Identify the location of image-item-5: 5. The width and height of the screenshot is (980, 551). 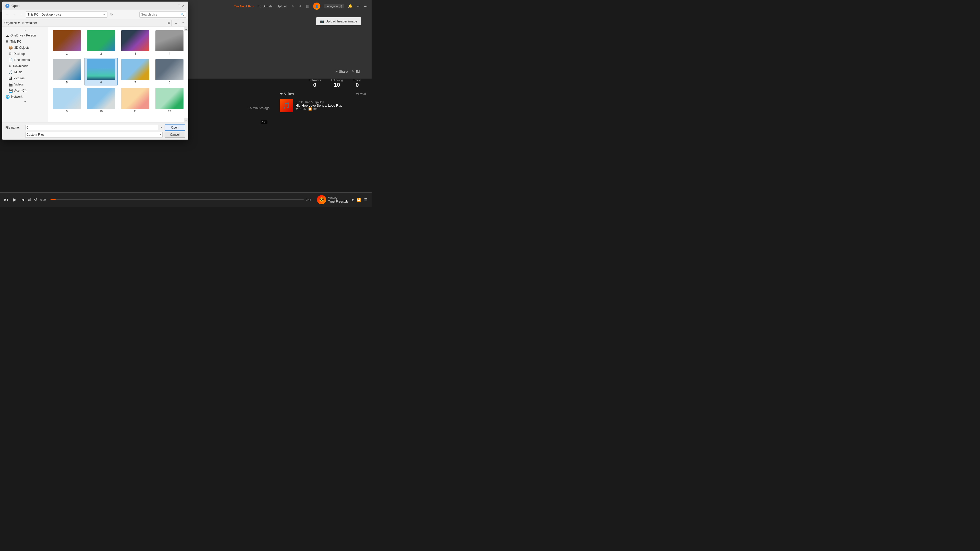
(67, 71).